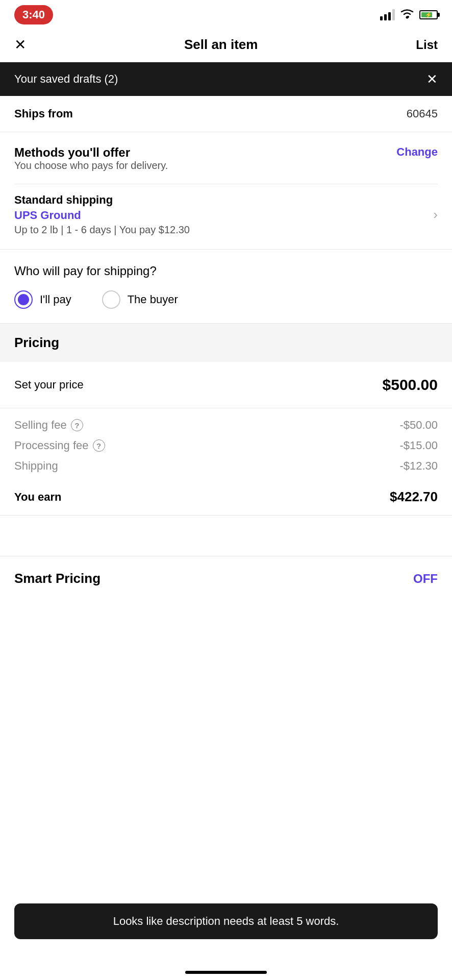 The height and width of the screenshot is (980, 452). I want to click on radio-options: I'll pay The buyer, so click(226, 300).